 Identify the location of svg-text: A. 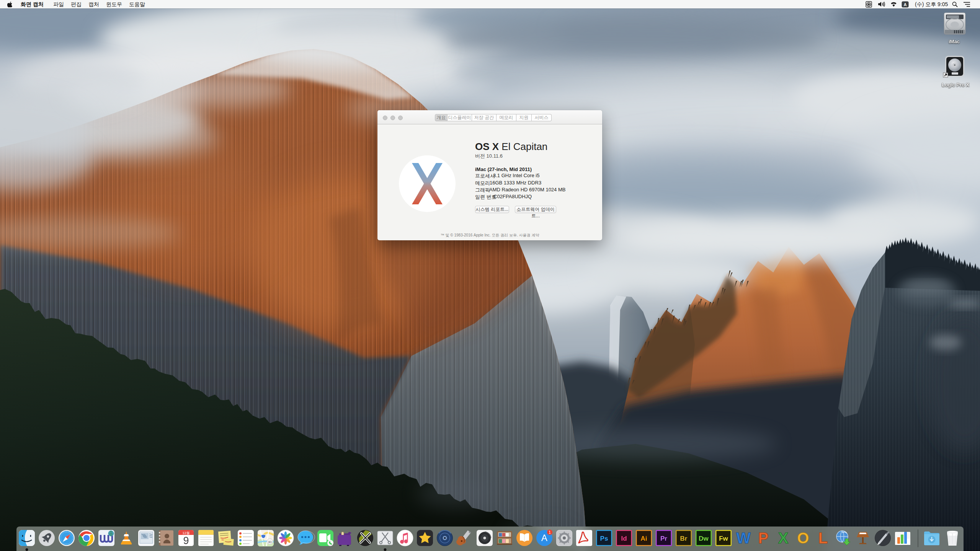
(544, 538).